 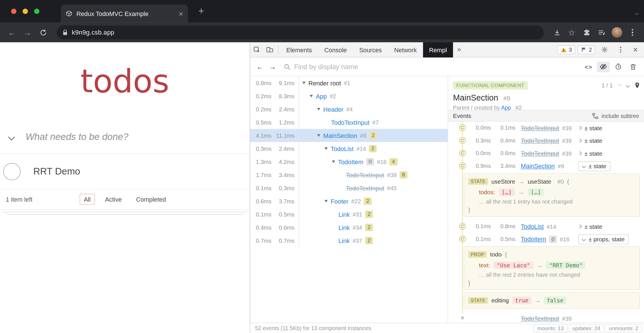 What do you see at coordinates (299, 50) in the screenshot?
I see `devtools-tab-elements: Elements` at bounding box center [299, 50].